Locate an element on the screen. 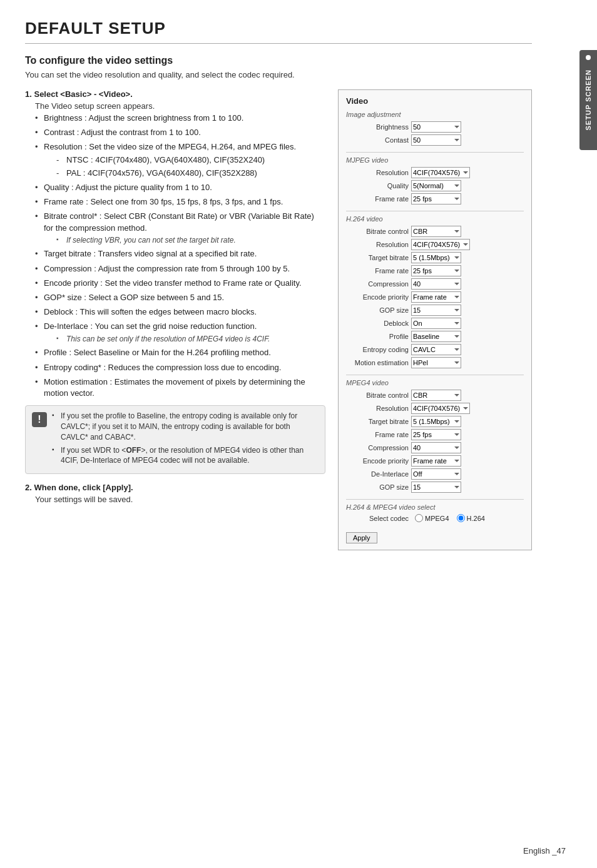 The height and width of the screenshot is (868, 597). h264-radio-item: H.264 is located at coordinates (471, 518).